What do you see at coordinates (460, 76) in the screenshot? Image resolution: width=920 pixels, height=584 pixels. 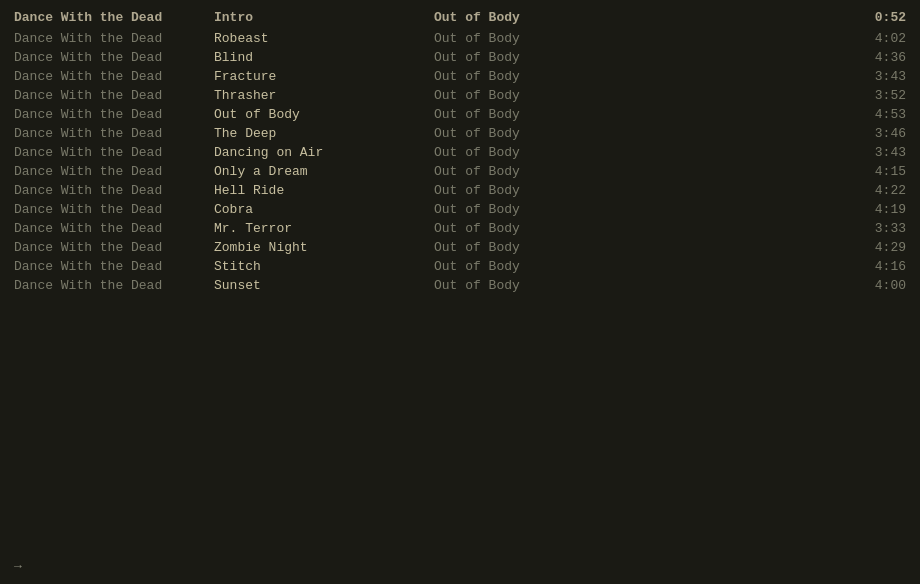 I see `table-row: Dance With the DeadFractureOut of Body3:…` at bounding box center [460, 76].